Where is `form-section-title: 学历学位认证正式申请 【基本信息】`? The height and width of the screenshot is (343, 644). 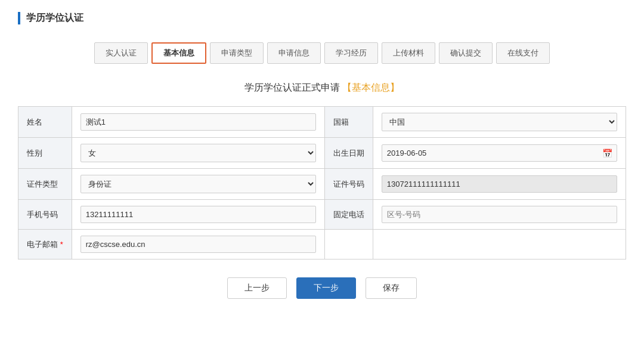 form-section-title: 学历学位认证正式申请 【基本信息】 is located at coordinates (322, 88).